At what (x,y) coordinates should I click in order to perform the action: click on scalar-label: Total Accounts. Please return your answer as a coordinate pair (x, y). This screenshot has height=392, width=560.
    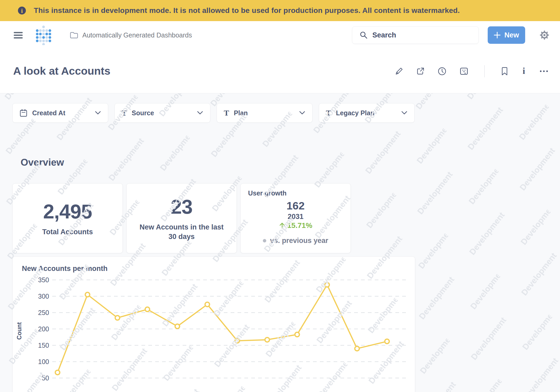
    Looking at the image, I should click on (68, 232).